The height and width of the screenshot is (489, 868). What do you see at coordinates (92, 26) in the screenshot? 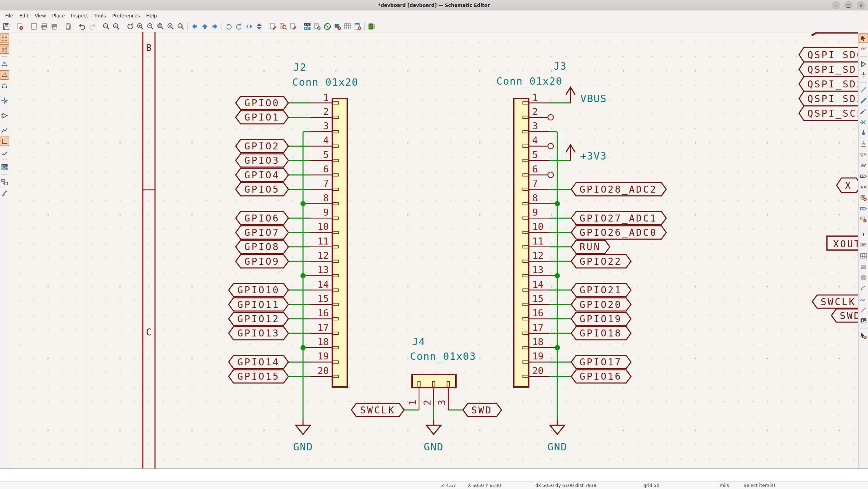
I see `redo-button` at bounding box center [92, 26].